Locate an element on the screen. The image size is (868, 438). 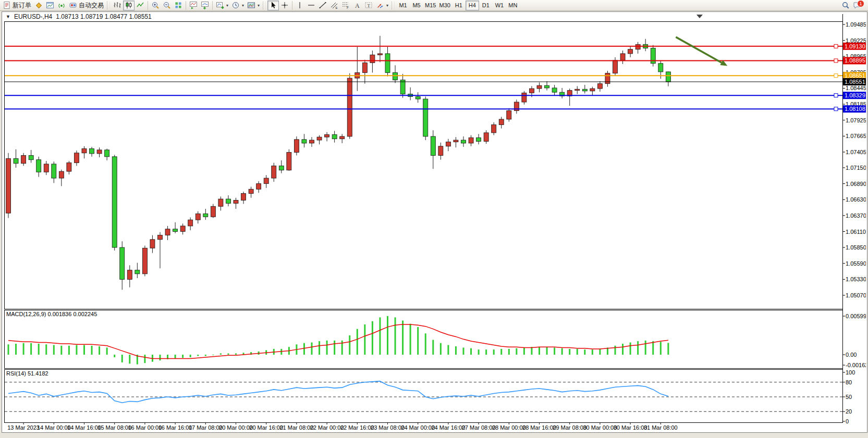
timeframe-m30-button: M30 is located at coordinates (444, 5).